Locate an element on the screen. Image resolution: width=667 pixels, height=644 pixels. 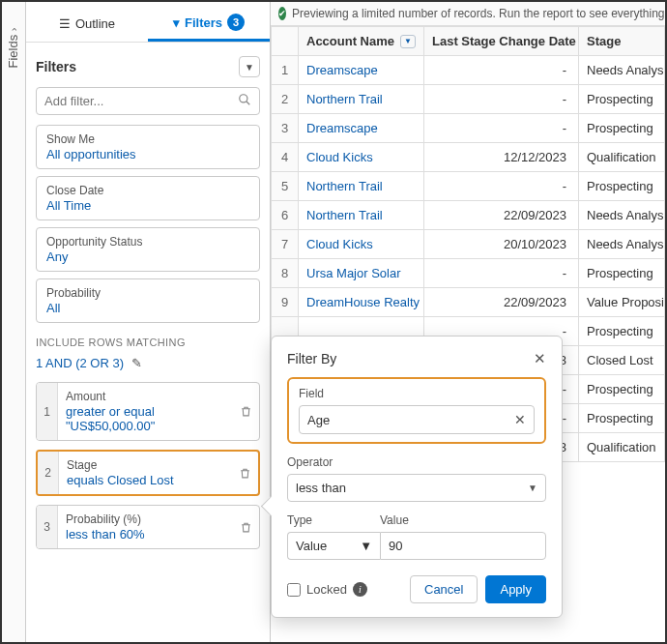
table-row: 2Northern Trail-Prospecting is located at coordinates (468, 100).